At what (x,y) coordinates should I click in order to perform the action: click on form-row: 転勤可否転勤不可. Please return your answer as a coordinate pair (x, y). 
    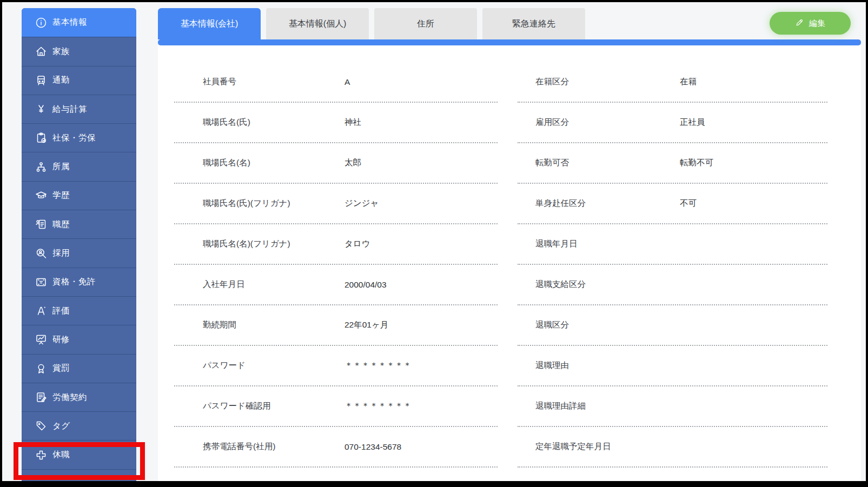
    Looking at the image, I should click on (673, 163).